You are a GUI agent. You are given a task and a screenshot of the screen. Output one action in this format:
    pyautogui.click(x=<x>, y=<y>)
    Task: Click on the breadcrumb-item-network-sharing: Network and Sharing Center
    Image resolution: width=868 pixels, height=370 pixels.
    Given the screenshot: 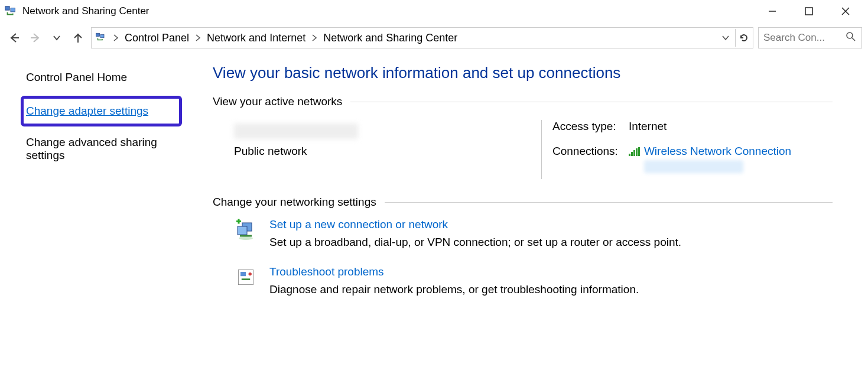 What is the action you would take?
    pyautogui.click(x=390, y=38)
    